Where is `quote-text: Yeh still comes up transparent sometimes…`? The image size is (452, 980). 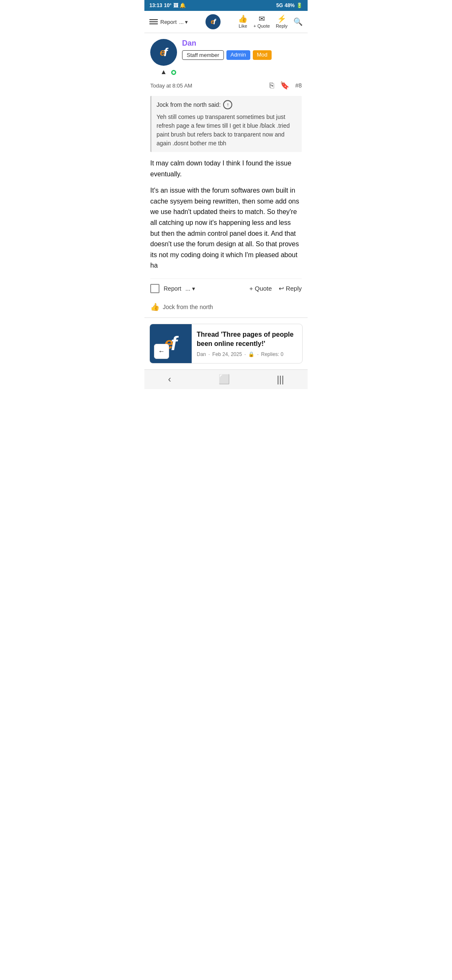
quote-text: Yeh still comes up transparent sometimes… is located at coordinates (227, 130).